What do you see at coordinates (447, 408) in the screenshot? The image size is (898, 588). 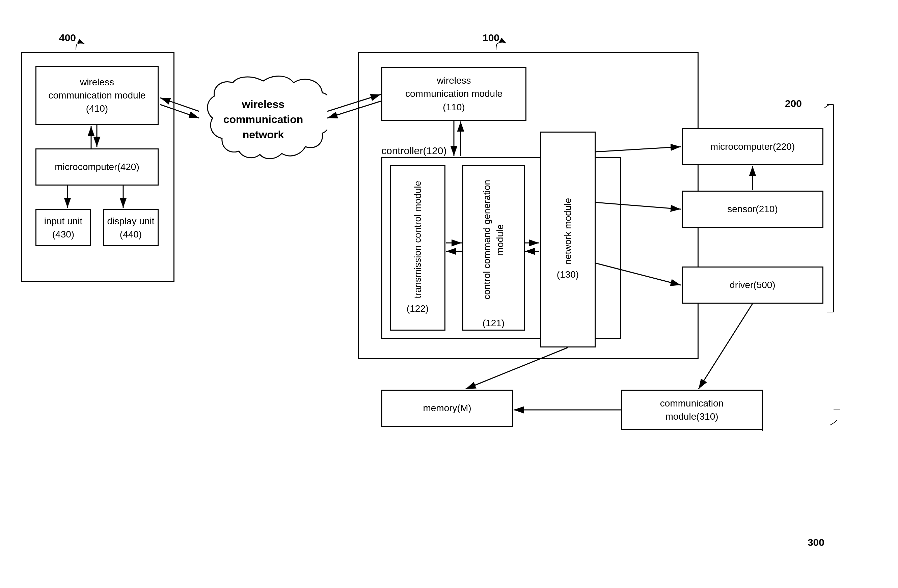 I see `box-memory: memory(M)` at bounding box center [447, 408].